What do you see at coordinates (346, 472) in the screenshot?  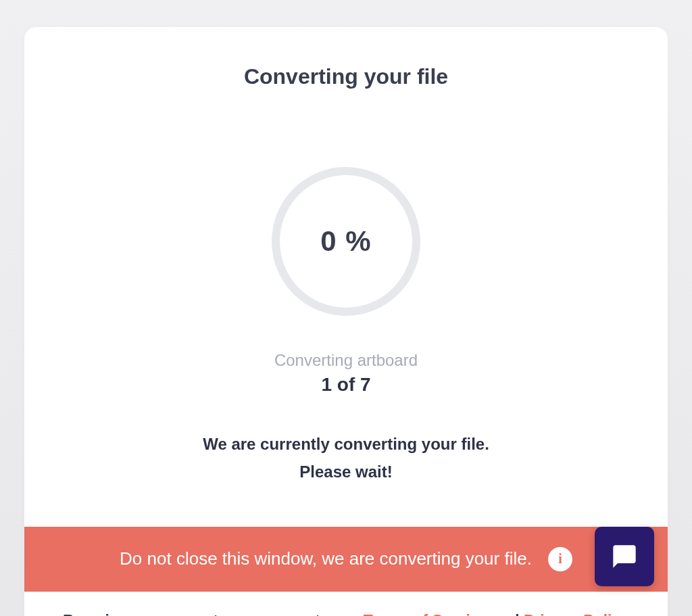 I see `status-line-2: Please wait!` at bounding box center [346, 472].